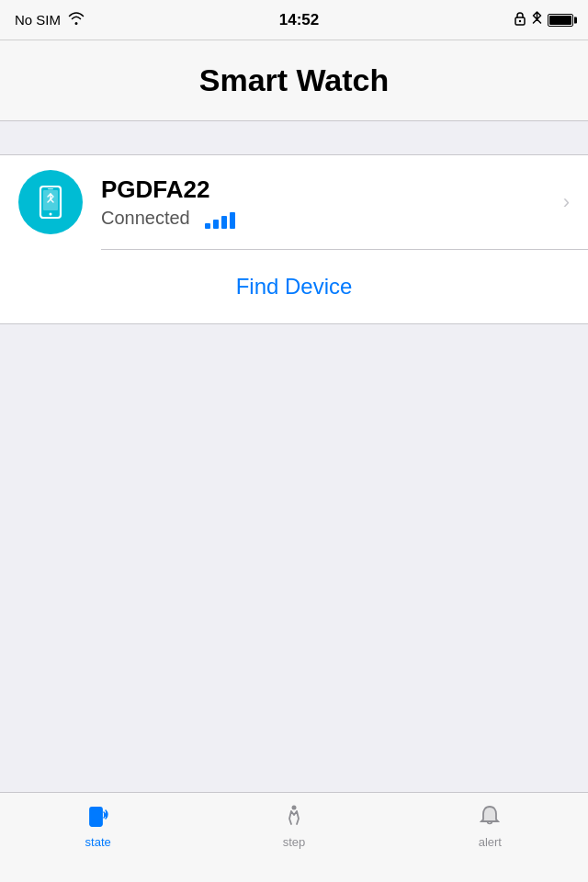 The height and width of the screenshot is (882, 588). Describe the element at coordinates (520, 20) in the screenshot. I see `lock-icon` at that location.